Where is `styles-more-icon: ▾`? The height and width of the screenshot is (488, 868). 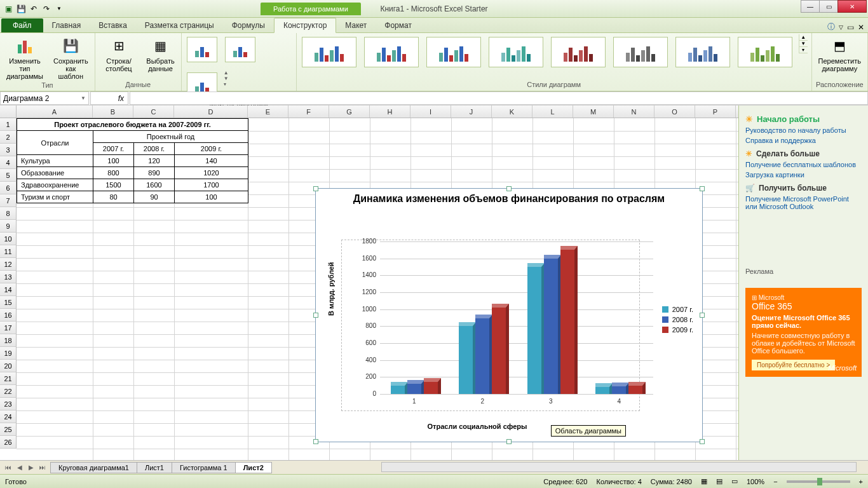
styles-more-icon: ▾ is located at coordinates (803, 50).